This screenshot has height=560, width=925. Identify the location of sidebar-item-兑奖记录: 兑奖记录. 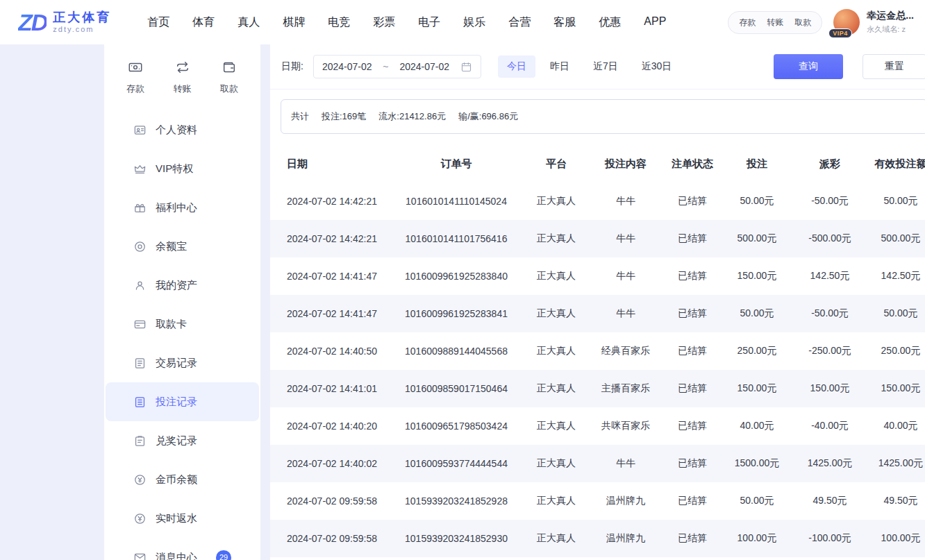
(182, 441).